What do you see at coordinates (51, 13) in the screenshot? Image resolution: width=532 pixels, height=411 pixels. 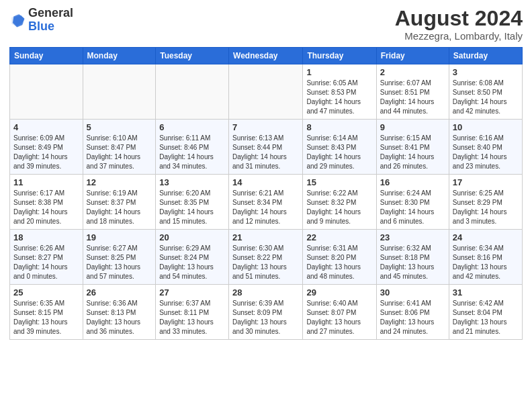 I see `logo-general: General` at bounding box center [51, 13].